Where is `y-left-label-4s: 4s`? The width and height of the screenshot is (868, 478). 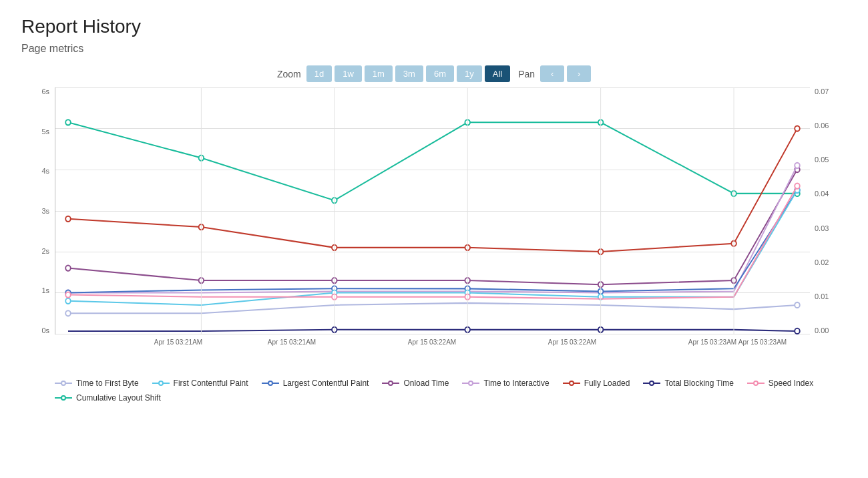
y-left-label-4s: 4s is located at coordinates (45, 171).